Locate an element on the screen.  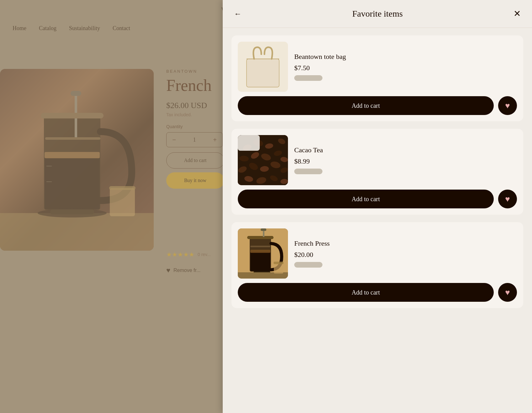
tote-bag-visual is located at coordinates (263, 67).